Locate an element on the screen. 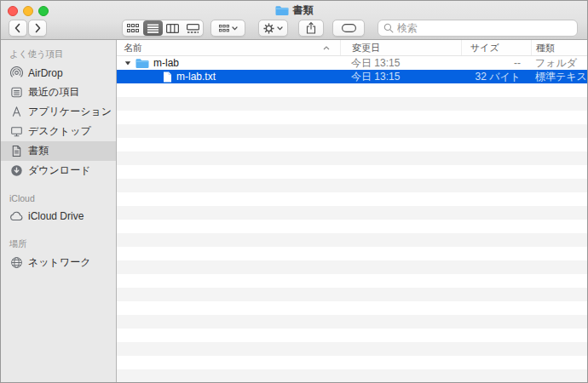  sidebar-item-label: 最近の項目 is located at coordinates (54, 92).